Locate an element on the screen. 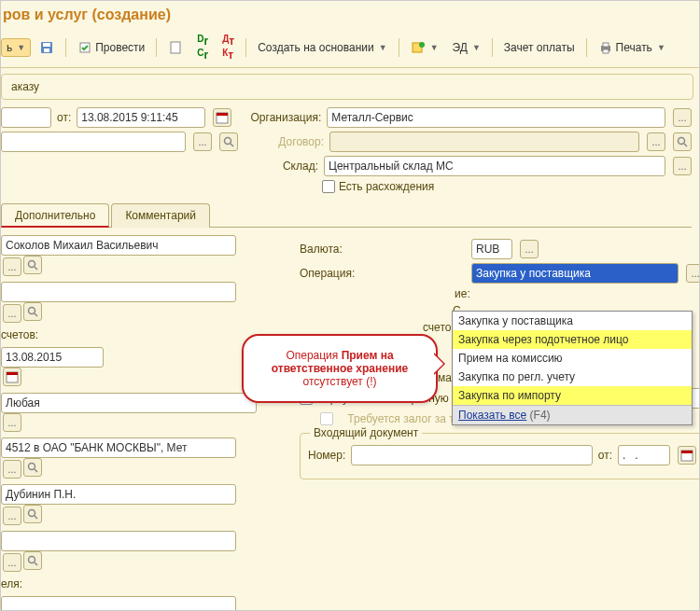 The width and height of the screenshot is (700, 611). dropdown-item: Закупка у поставщика is located at coordinates (572, 321).